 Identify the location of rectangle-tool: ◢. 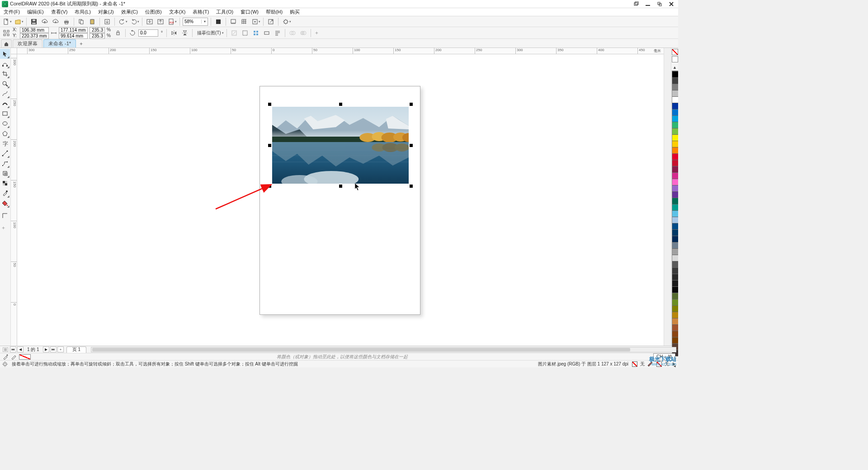
(5, 114).